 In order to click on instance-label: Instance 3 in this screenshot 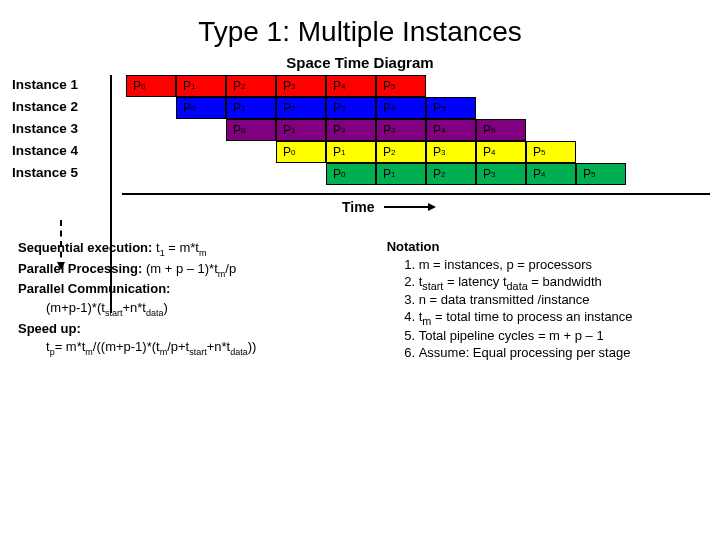, I will do `click(62, 128)`.